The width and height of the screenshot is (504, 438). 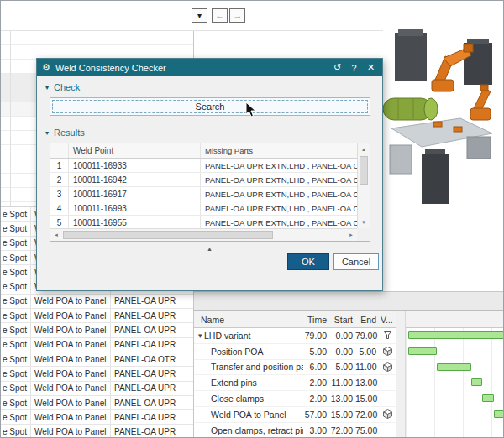 What do you see at coordinates (279, 151) in the screenshot?
I see `missing-parts-header: Missing Parts` at bounding box center [279, 151].